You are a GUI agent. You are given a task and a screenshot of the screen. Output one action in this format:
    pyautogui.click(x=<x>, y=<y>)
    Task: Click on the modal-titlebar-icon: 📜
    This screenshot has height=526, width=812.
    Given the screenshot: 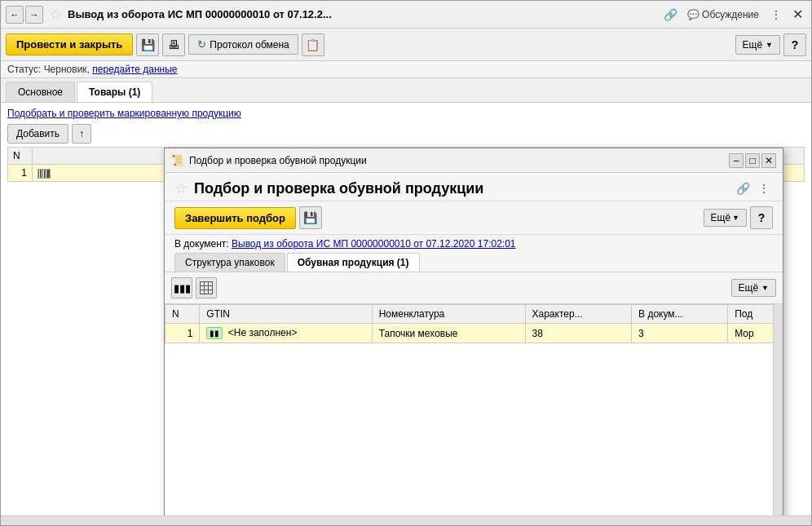 What is the action you would take?
    pyautogui.click(x=178, y=160)
    